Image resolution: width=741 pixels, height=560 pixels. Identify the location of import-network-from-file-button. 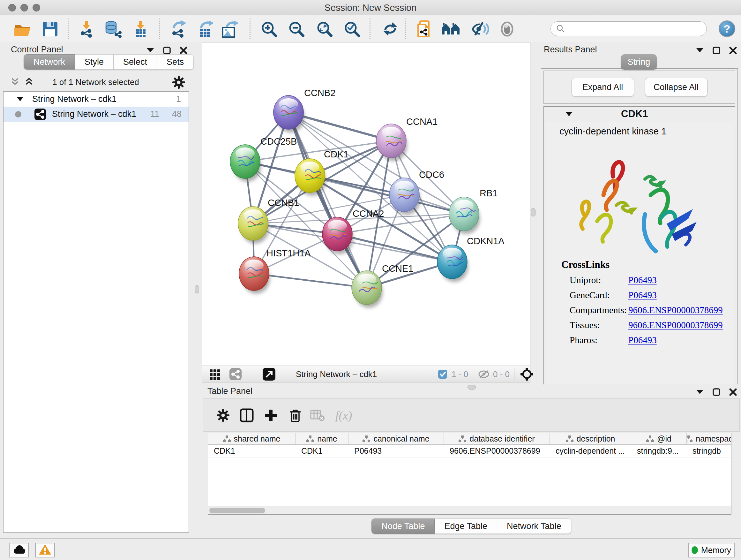
(86, 29).